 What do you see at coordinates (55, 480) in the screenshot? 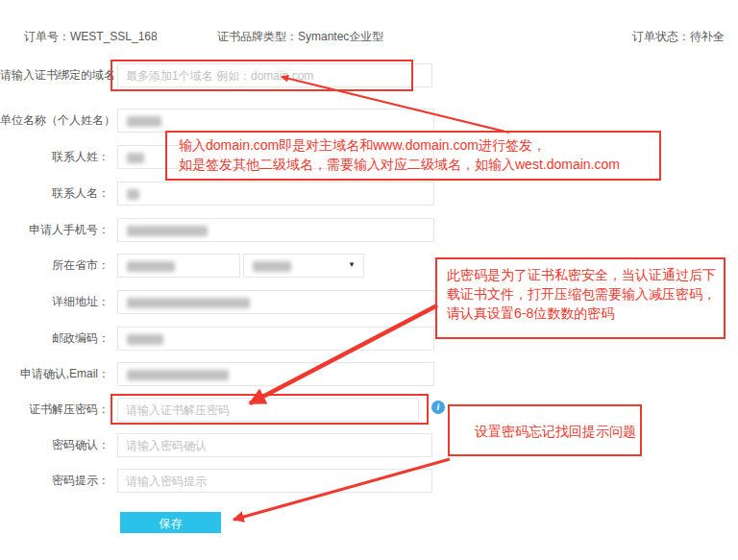
I see `password-hint-label: 密码提示：` at bounding box center [55, 480].